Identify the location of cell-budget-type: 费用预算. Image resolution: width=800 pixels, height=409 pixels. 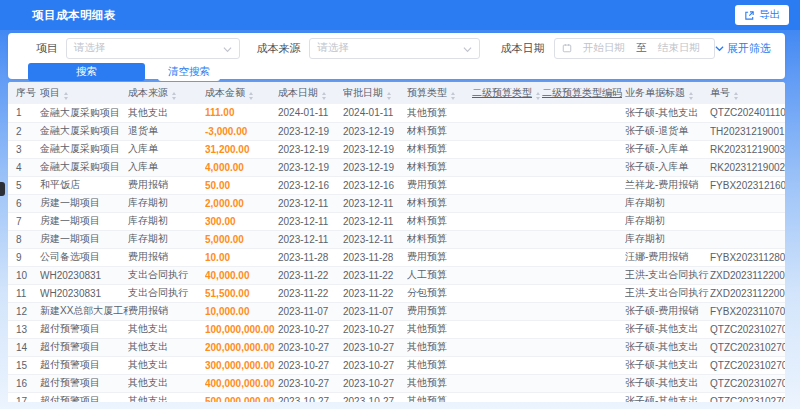
(440, 257).